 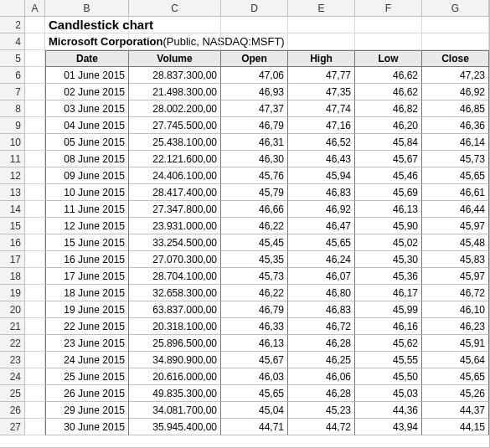 I want to click on data-cell: 45,55, so click(x=389, y=360).